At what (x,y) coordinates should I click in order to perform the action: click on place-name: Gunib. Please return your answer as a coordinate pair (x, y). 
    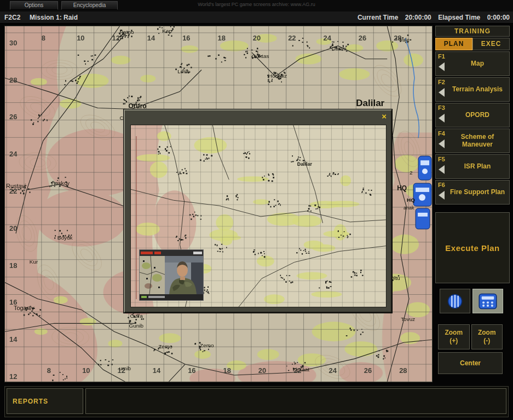
    Looking at the image, I should click on (136, 326).